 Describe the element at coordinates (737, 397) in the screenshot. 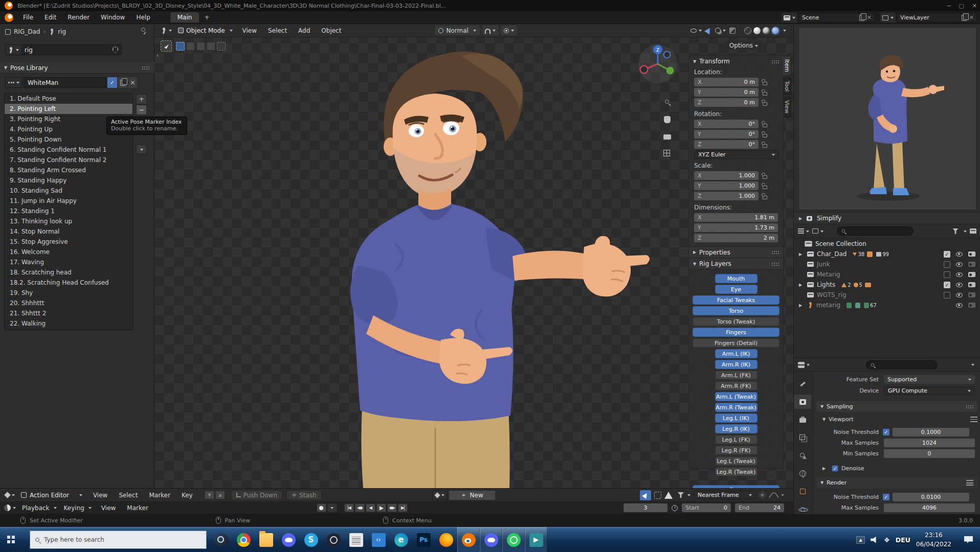

I see `rig-layer-button: Arm.L (Tweak)` at that location.